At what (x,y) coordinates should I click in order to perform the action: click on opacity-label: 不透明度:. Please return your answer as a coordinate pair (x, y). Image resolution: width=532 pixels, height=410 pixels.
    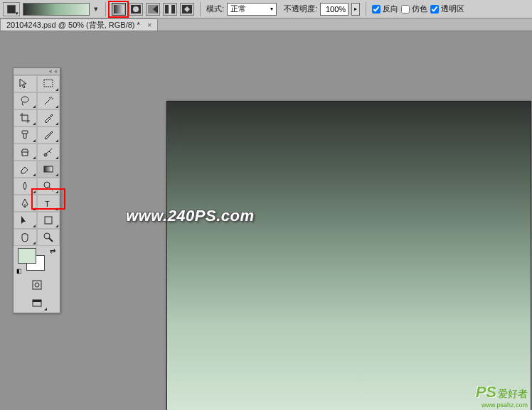
    Looking at the image, I should click on (300, 9).